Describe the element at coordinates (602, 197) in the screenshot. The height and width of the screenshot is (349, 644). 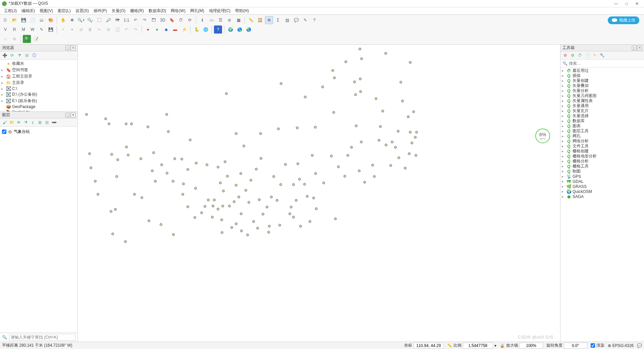
I see `toolbox-item: ▸◉SAGA` at that location.